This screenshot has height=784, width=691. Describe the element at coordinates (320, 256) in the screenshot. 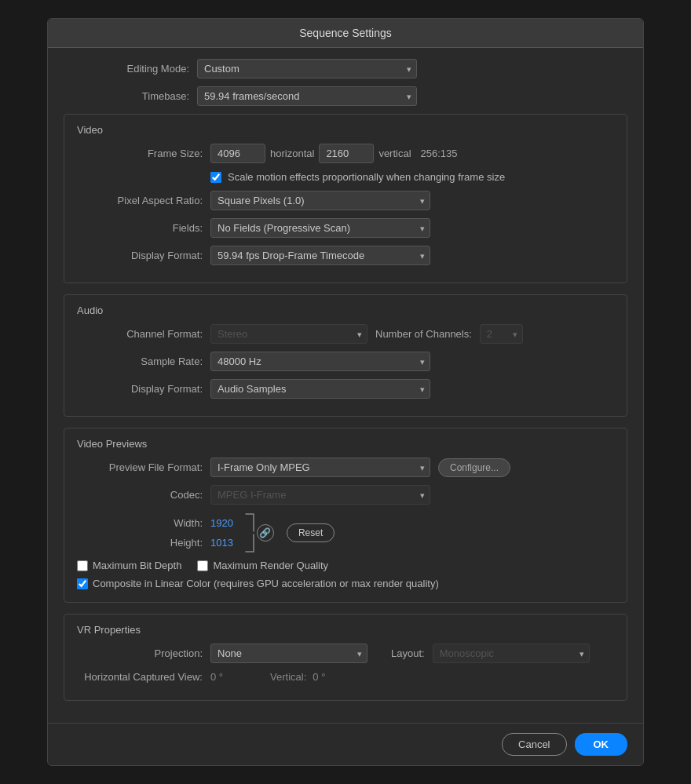

I see `video-display-format-select-wrapper: 59.94 fps Drop-Frame Timecode` at that location.